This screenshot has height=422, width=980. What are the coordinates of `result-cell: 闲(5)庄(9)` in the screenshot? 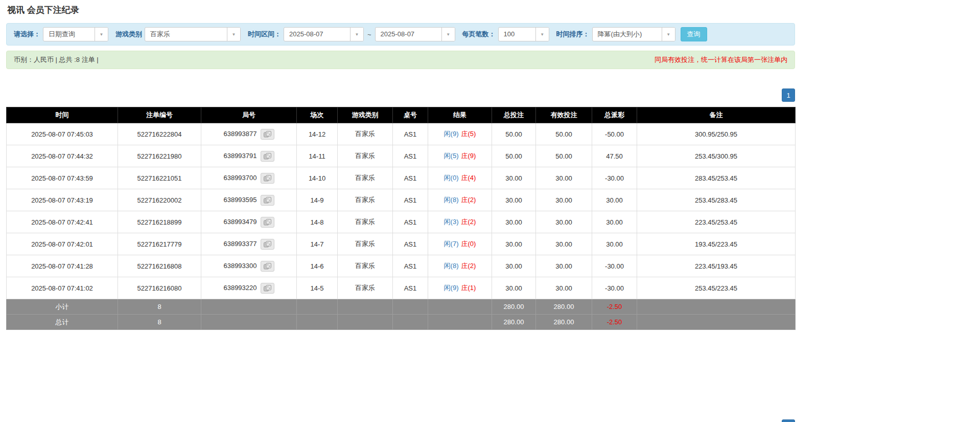 It's located at (460, 157).